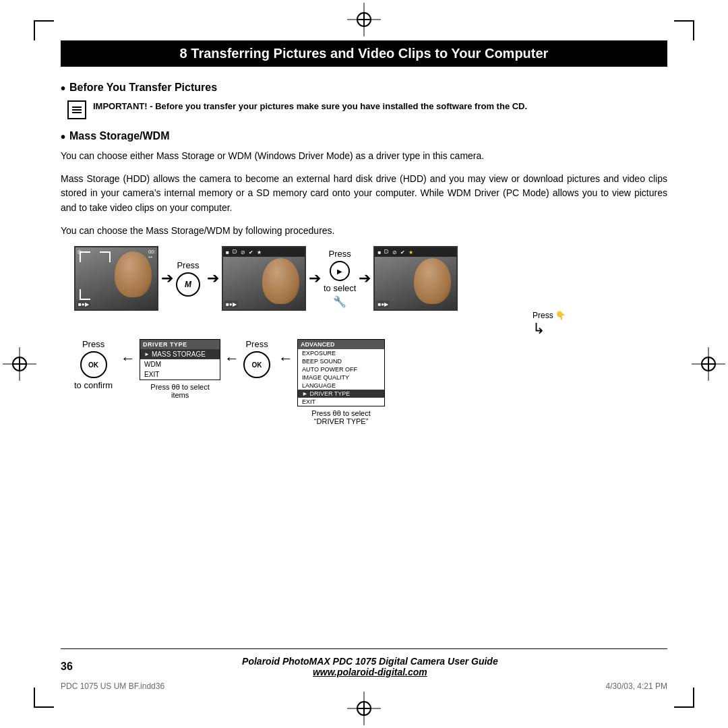  Describe the element at coordinates (341, 386) in the screenshot. I see `adv-item-language: LANGUAGE` at that location.